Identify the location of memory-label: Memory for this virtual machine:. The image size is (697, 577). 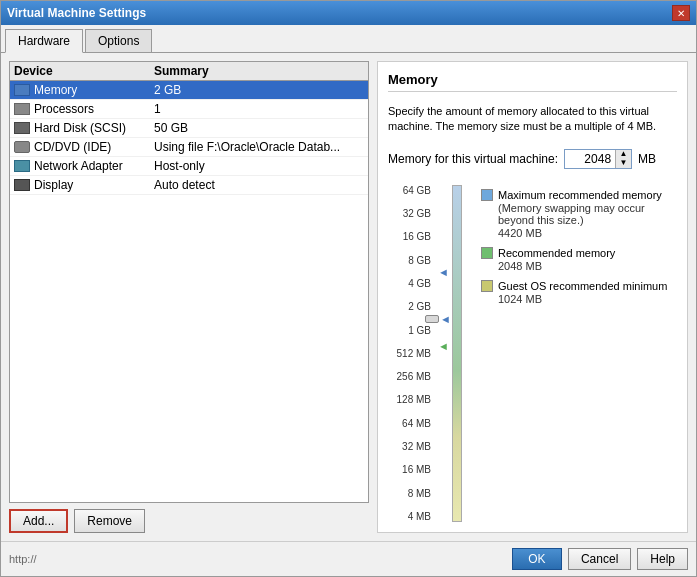
(473, 159).